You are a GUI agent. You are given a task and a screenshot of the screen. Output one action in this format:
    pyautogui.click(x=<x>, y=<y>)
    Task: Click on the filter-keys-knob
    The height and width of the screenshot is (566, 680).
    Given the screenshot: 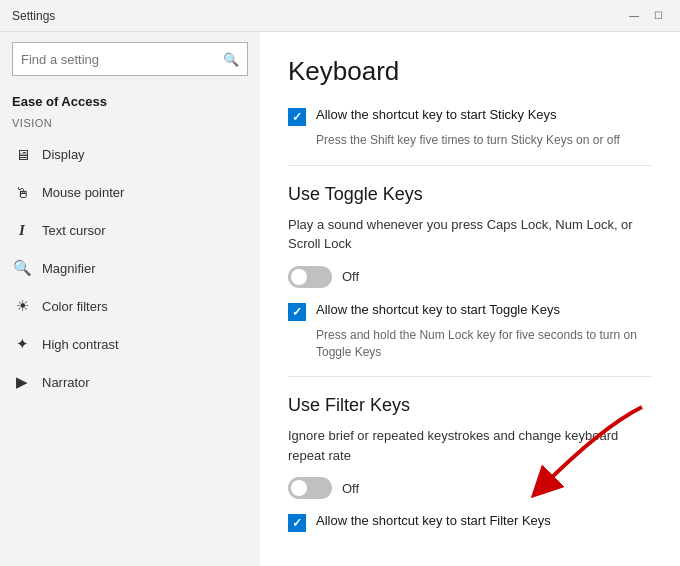 What is the action you would take?
    pyautogui.click(x=299, y=488)
    